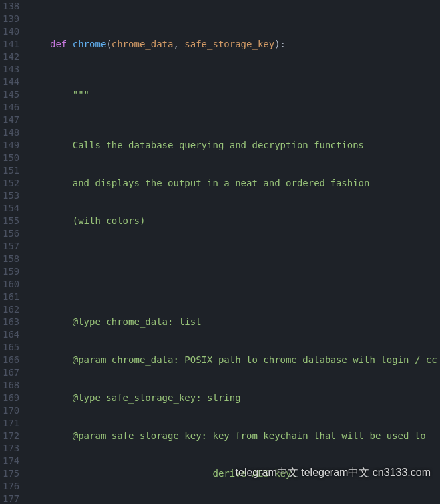  Describe the element at coordinates (11, 448) in the screenshot. I see `line-number: 173` at that location.